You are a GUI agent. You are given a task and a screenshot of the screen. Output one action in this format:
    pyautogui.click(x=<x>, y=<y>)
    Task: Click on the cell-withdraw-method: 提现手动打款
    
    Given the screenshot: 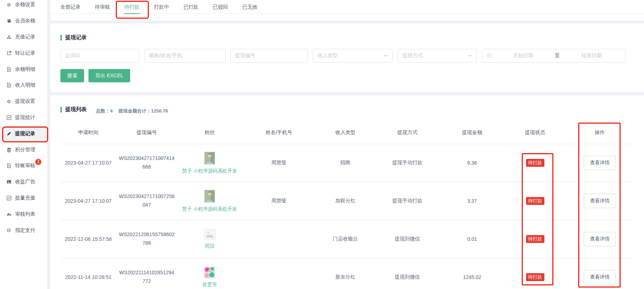 What is the action you would take?
    pyautogui.click(x=407, y=201)
    